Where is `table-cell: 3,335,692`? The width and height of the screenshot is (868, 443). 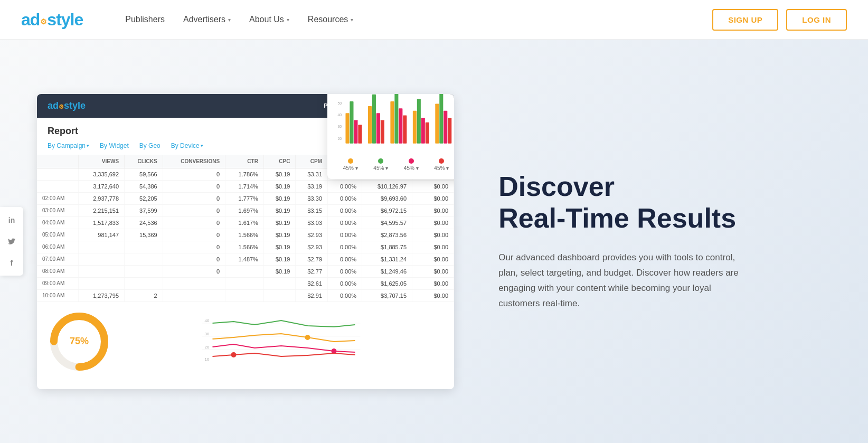 table-cell: 3,335,692 is located at coordinates (101, 174).